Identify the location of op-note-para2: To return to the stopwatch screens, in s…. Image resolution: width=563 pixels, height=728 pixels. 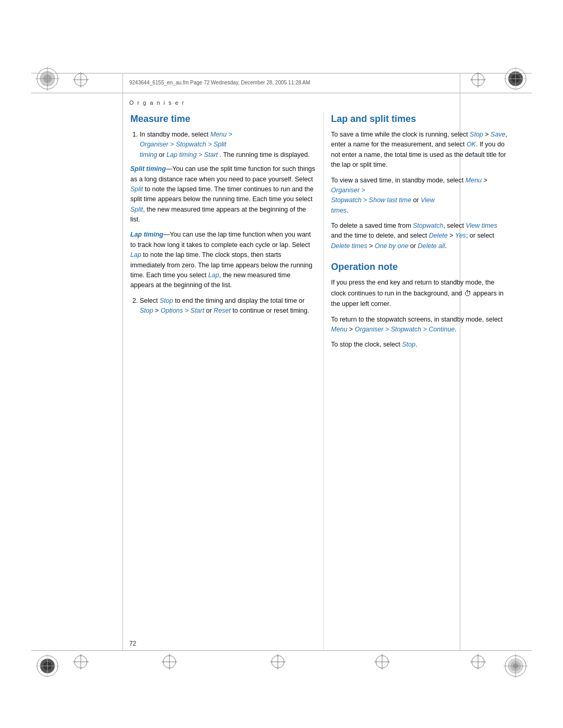
(420, 325).